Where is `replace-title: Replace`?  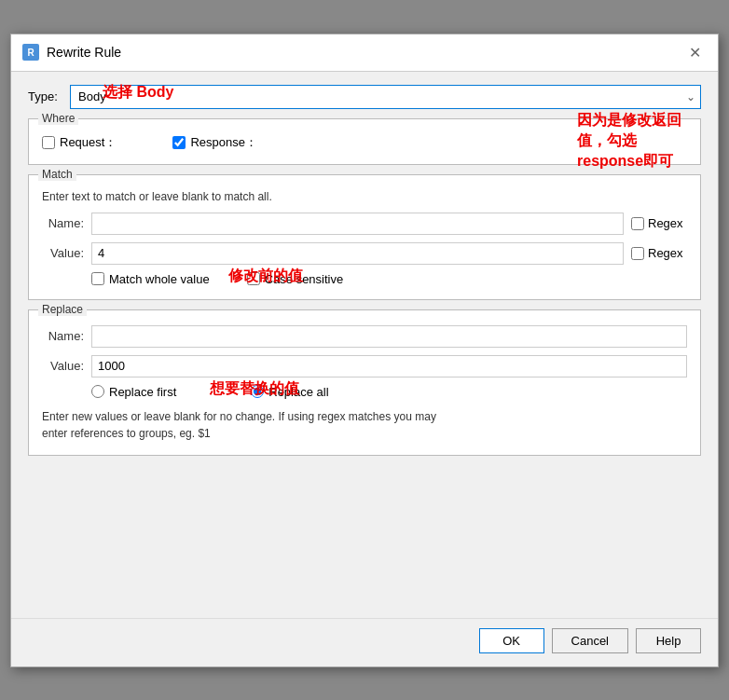
replace-title: Replace is located at coordinates (62, 309).